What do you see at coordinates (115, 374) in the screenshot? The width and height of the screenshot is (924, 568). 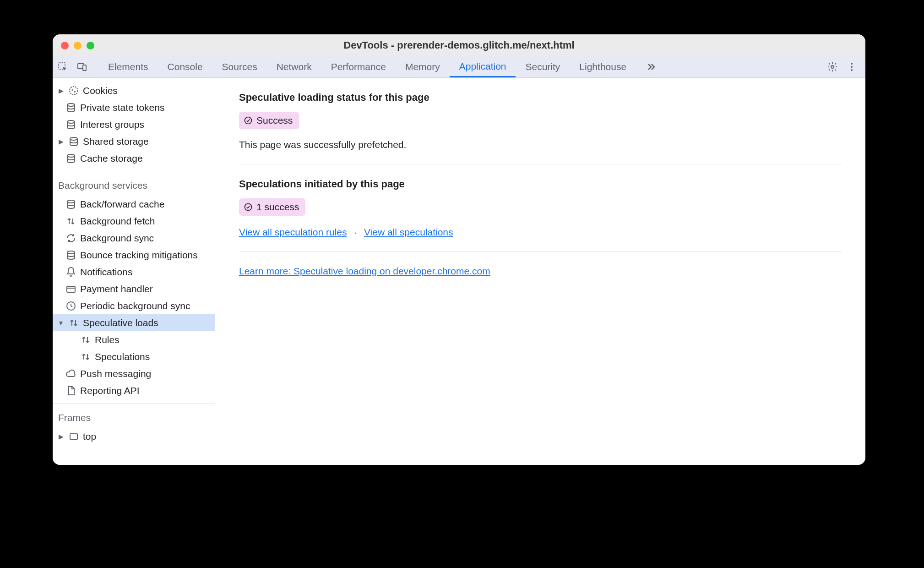 I see `sidebar-item-label: Push messaging` at bounding box center [115, 374].